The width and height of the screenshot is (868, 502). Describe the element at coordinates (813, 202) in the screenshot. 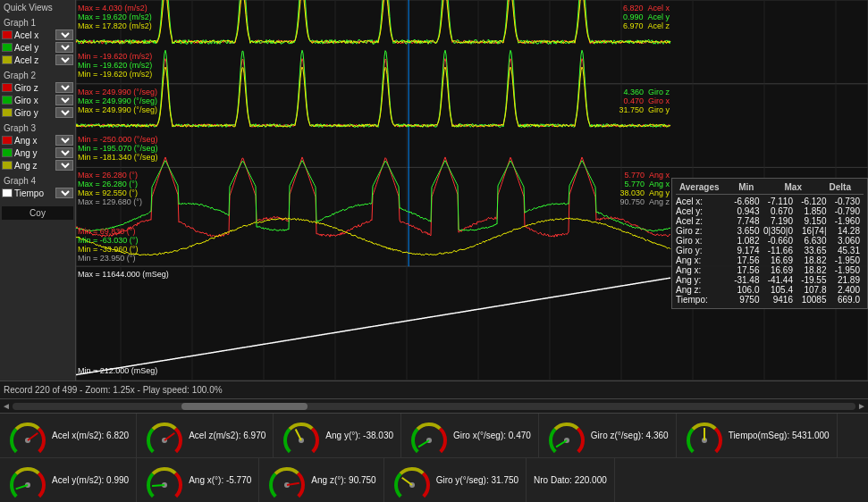

I see `stats-row-max: -6.120` at that location.